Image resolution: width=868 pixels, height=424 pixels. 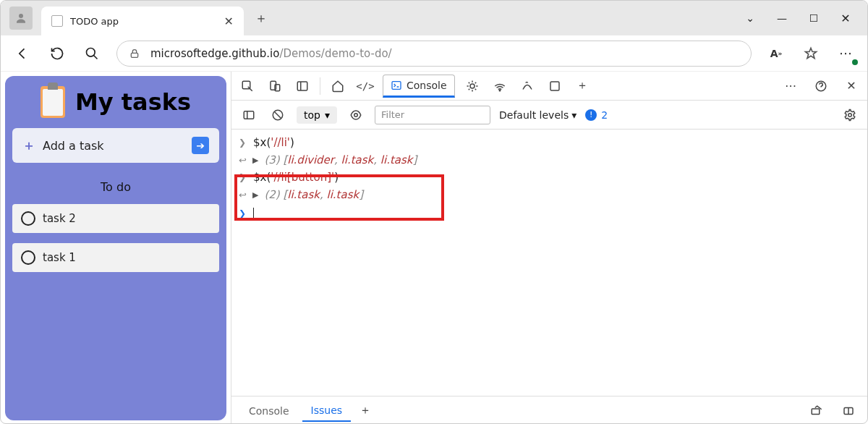 What do you see at coordinates (550, 160) in the screenshot?
I see `console-output-line: ↩ ▶ (3) [li.divider, li.task, li.task]` at bounding box center [550, 160].